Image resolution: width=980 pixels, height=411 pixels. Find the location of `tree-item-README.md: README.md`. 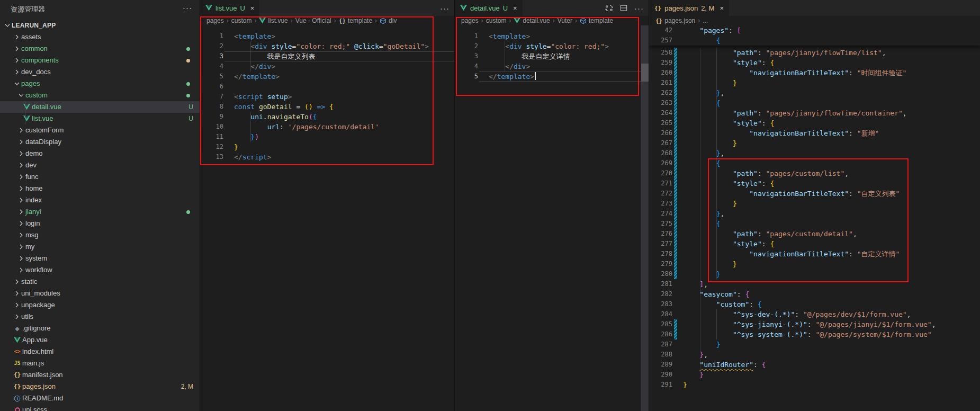

tree-item-README.md: README.md is located at coordinates (100, 398).